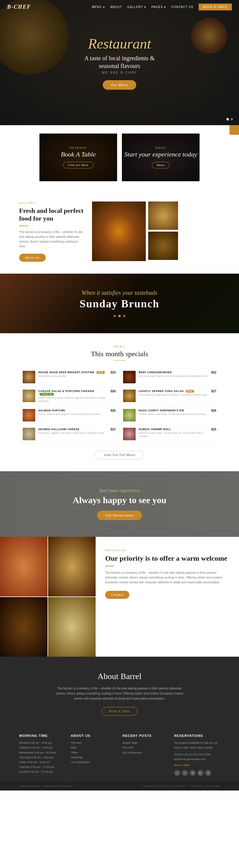 Image resolution: width=239 pixels, height=868 pixels. Describe the element at coordinates (120, 500) in the screenshot. I see `happy-title: Always happy to see you` at that location.